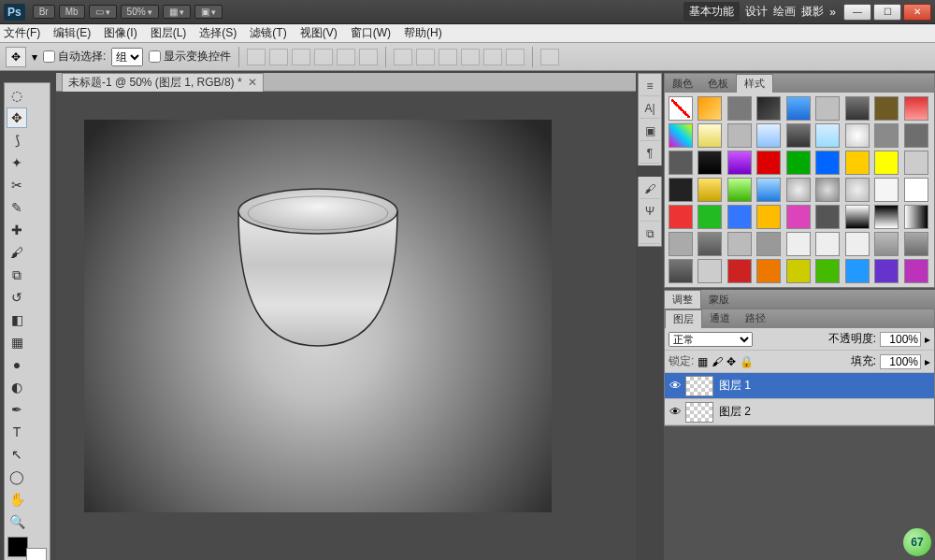 This screenshot has height=560, width=935. What do you see at coordinates (252, 82) in the screenshot?
I see `close-tab-icon: ✕` at bounding box center [252, 82].